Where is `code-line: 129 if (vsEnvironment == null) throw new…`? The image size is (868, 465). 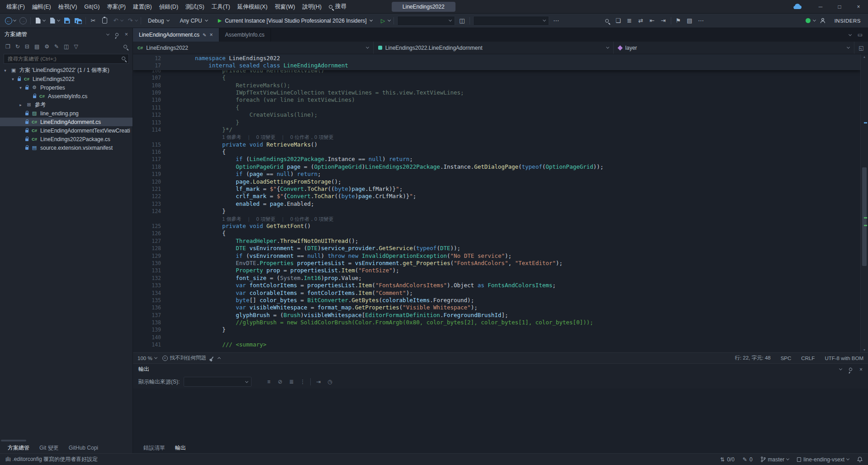
code-line: 129 if (vsEnvironment == null) throw new… is located at coordinates (497, 256).